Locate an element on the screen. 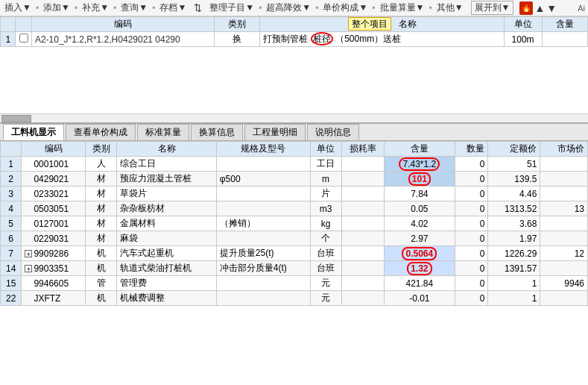 The height and width of the screenshot is (385, 588). query-menu: 查询▼ is located at coordinates (134, 7).